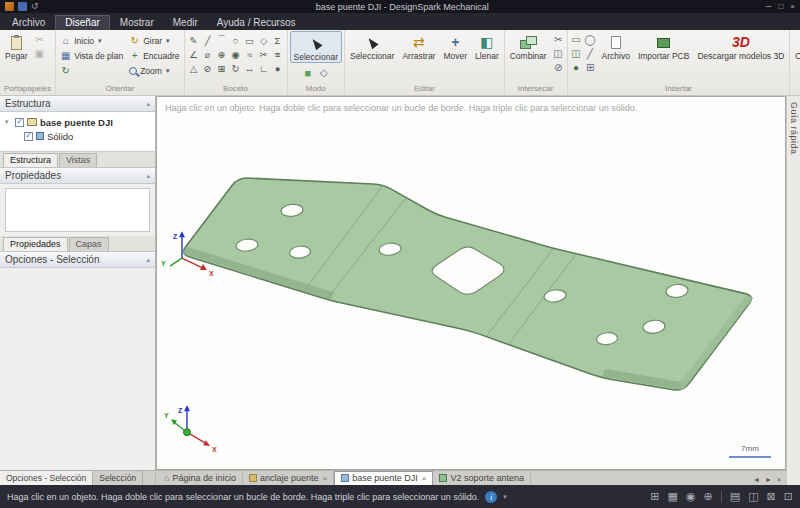 This screenshot has width=800, height=508. What do you see at coordinates (558, 40) in the screenshot?
I see `split-body-icon: ✂` at bounding box center [558, 40].